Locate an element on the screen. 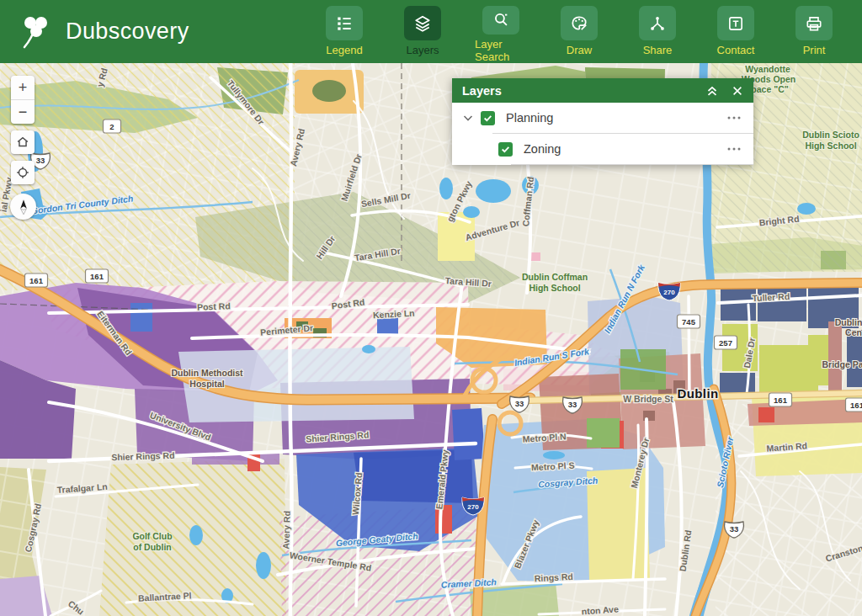 This screenshot has height=616, width=862. map-label: Dublin Methodist is located at coordinates (207, 373).